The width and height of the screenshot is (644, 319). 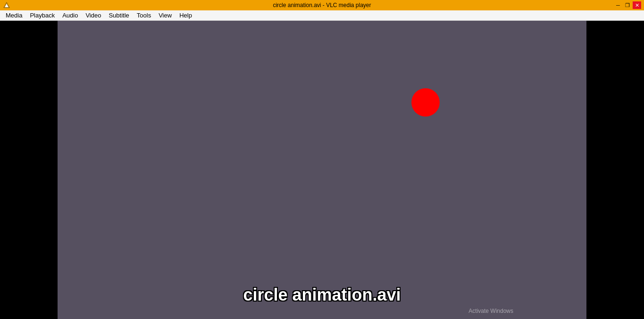 What do you see at coordinates (165, 15) in the screenshot?
I see `menu-item-view: View` at bounding box center [165, 15].